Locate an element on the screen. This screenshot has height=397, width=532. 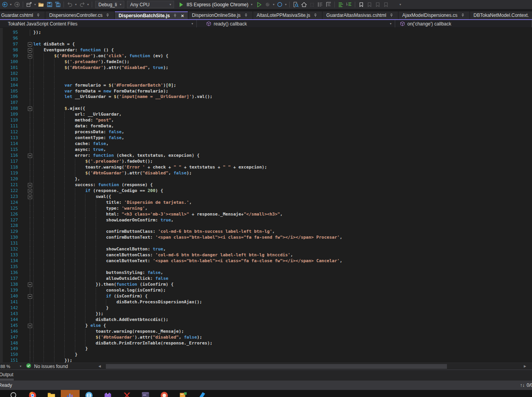
line-number: 139 is located at coordinates (9, 291).